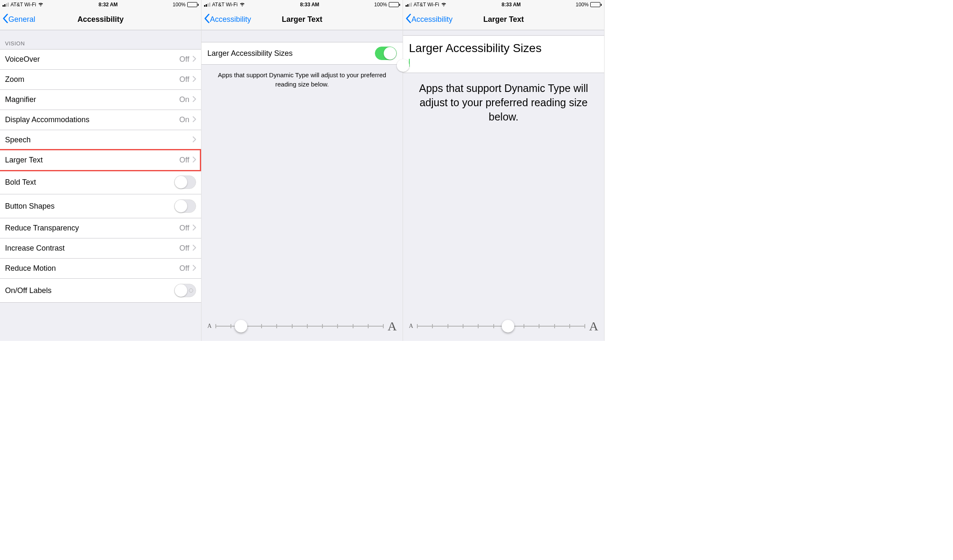 The width and height of the screenshot is (953, 560). What do you see at coordinates (24, 160) in the screenshot?
I see `row-label: Larger Text` at bounding box center [24, 160].